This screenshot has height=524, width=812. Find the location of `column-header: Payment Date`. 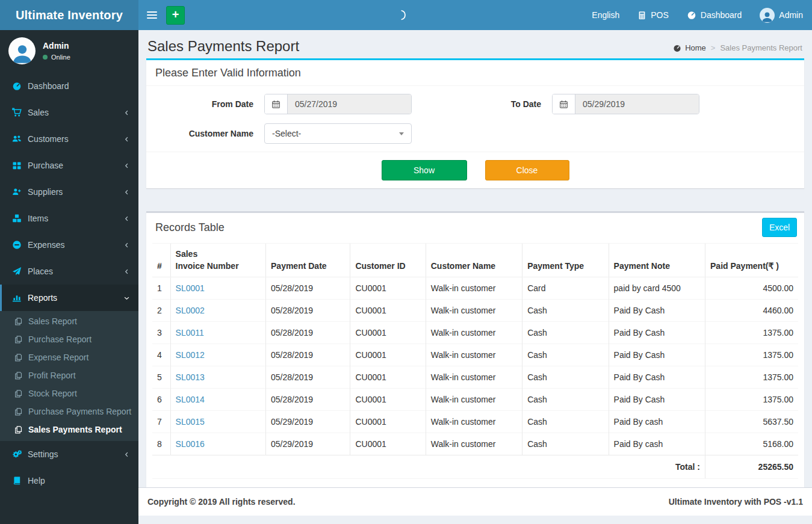

column-header: Payment Date is located at coordinates (308, 260).